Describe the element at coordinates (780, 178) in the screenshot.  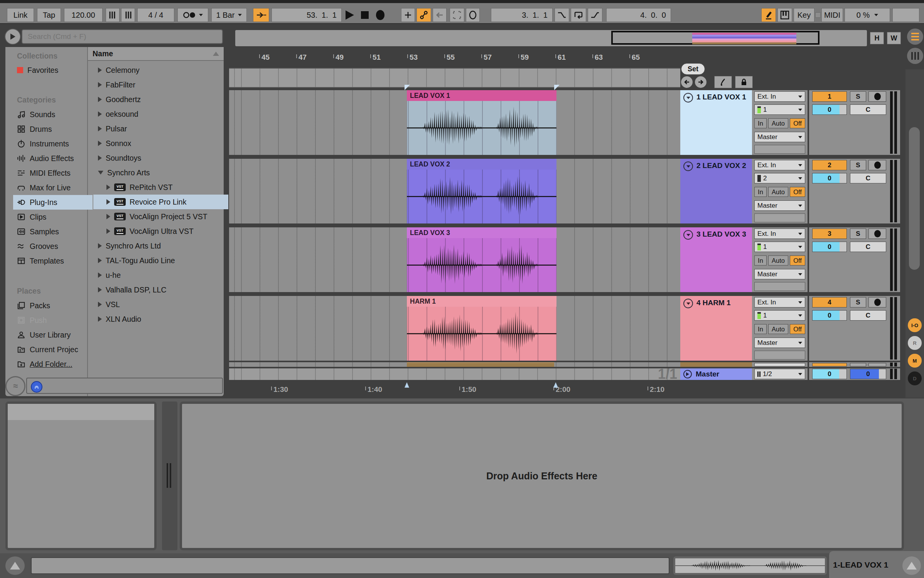
I see `input-channel-menu: 2` at that location.